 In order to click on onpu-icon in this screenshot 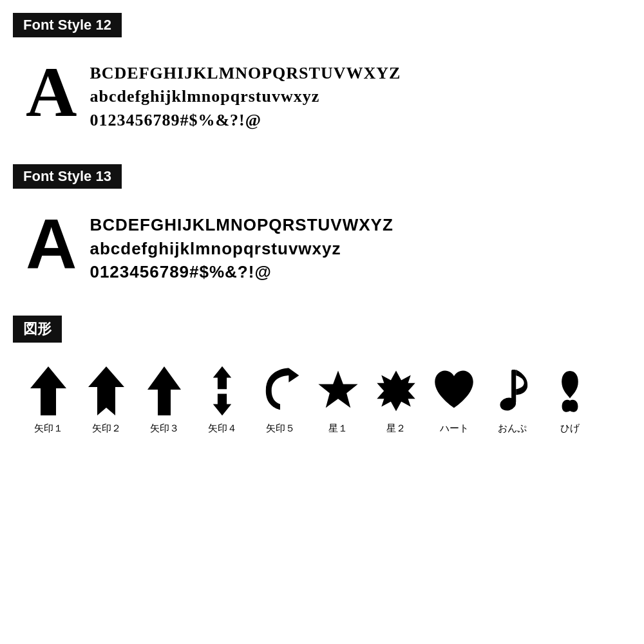, I will do `click(512, 391)`.